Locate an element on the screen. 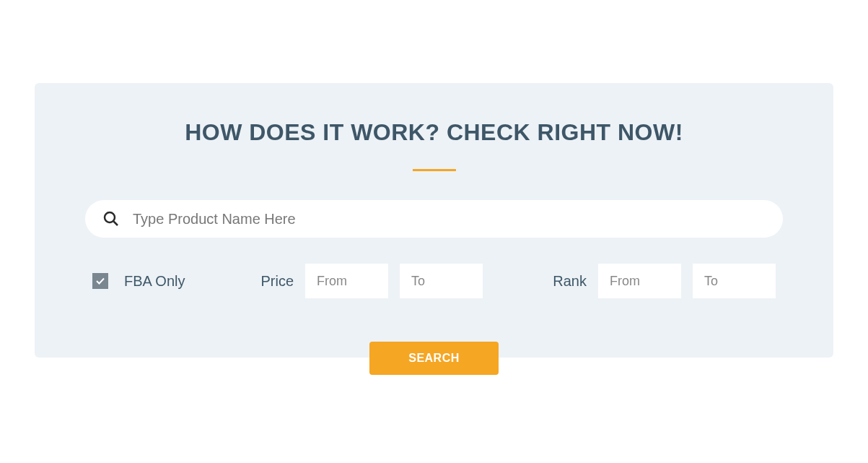  fba-filter: FBA Only is located at coordinates (139, 282).